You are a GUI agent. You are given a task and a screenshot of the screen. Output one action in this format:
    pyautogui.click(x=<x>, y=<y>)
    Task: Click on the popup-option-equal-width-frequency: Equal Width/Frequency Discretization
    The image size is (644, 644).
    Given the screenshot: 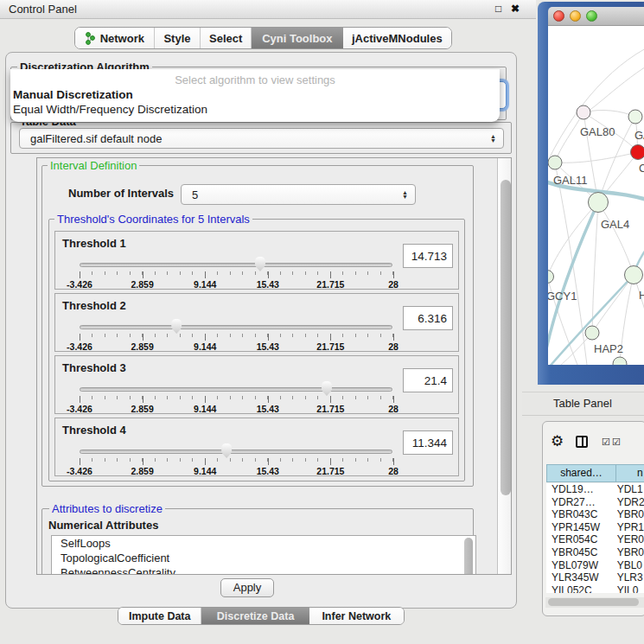 What is the action you would take?
    pyautogui.click(x=255, y=109)
    